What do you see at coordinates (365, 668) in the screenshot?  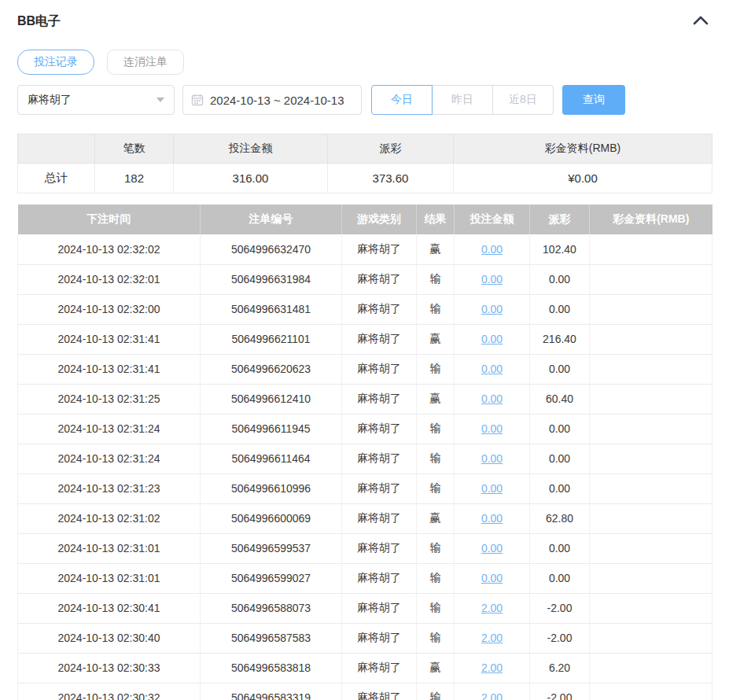 I see `table-row: 2024-10-13 02:30:335064996583818麻将胡了赢2.0…` at bounding box center [365, 668].